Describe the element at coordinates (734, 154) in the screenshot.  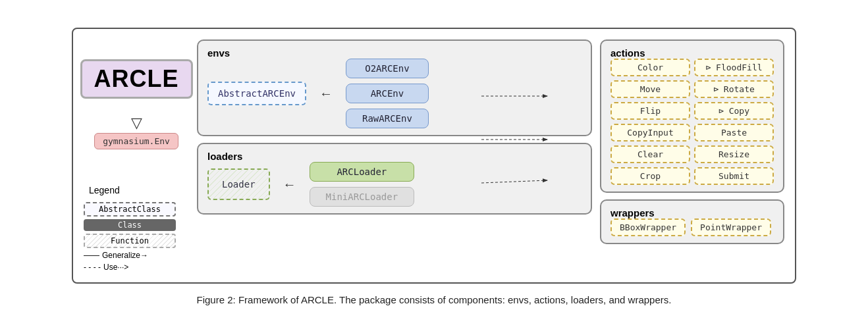
I see `action-resize: Resize` at that location.